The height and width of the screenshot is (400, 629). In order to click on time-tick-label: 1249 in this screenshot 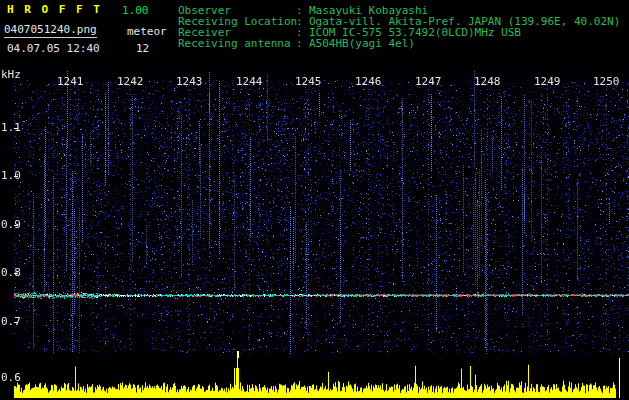, I will do `click(548, 82)`.